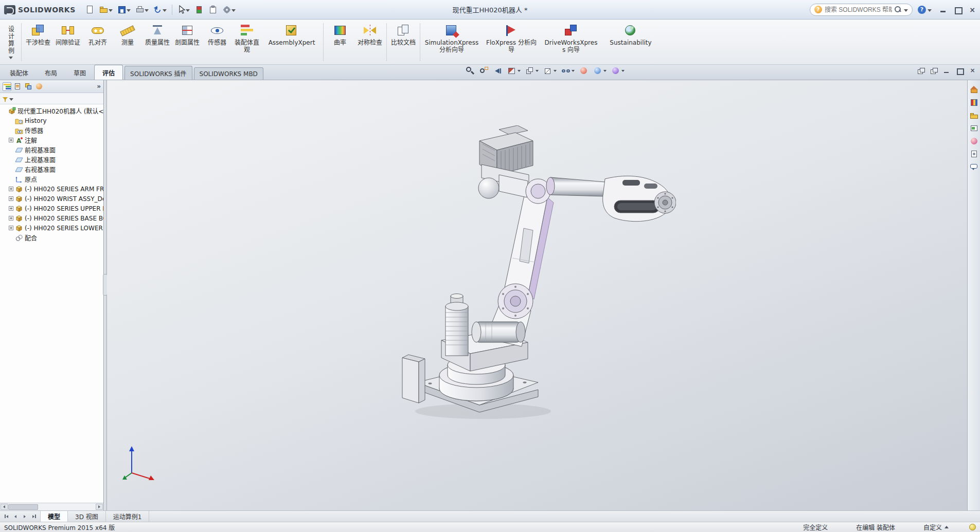 This screenshot has width=980, height=532. I want to click on previous-tab-icon, so click(15, 517).